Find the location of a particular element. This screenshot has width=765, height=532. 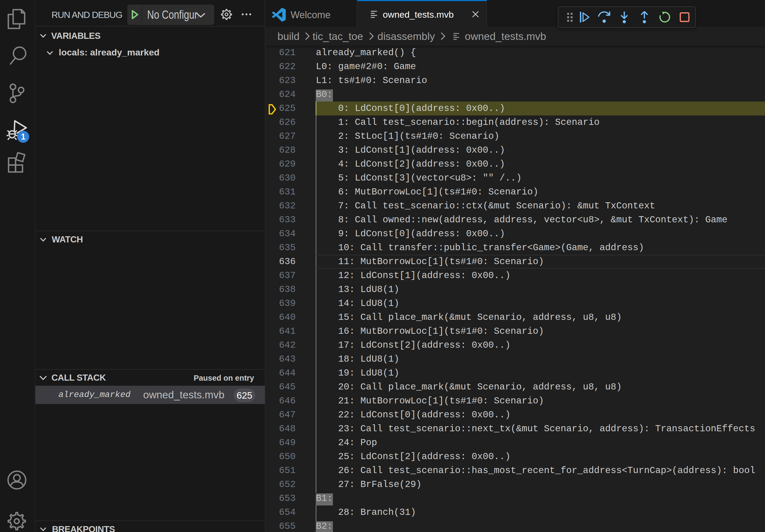

svg-text: 1 is located at coordinates (23, 137).